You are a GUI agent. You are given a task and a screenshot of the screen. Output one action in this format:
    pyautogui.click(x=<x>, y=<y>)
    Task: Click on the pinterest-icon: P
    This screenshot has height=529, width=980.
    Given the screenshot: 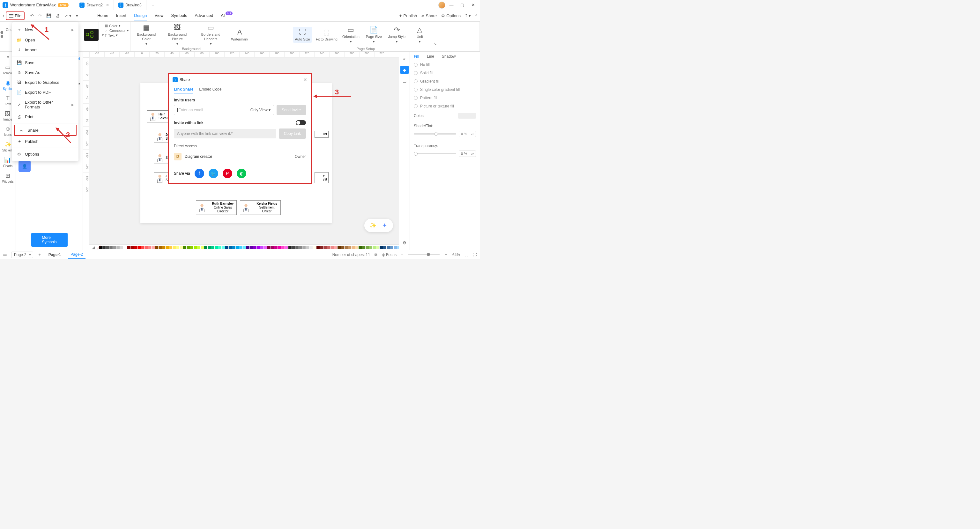 What is the action you would take?
    pyautogui.click(x=228, y=173)
    